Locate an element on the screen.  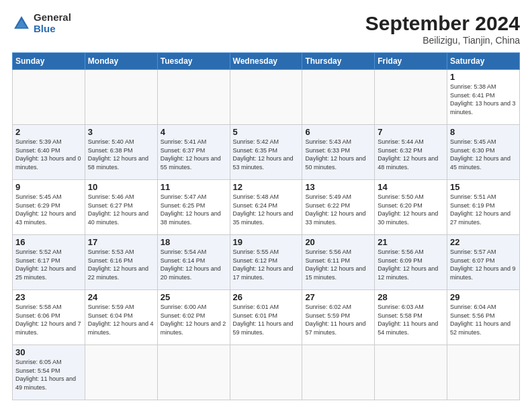
day-number: 5 is located at coordinates (266, 132).